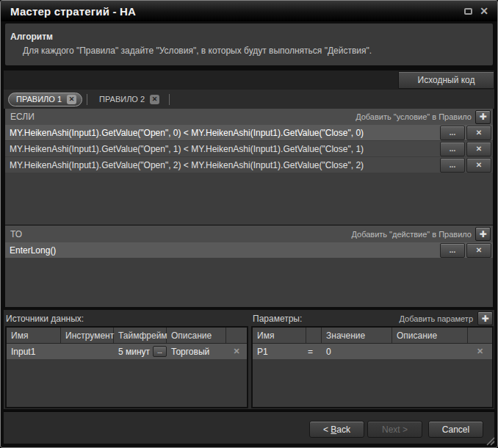  What do you see at coordinates (357, 351) in the screenshot?
I see `parameter-value: 0` at bounding box center [357, 351].